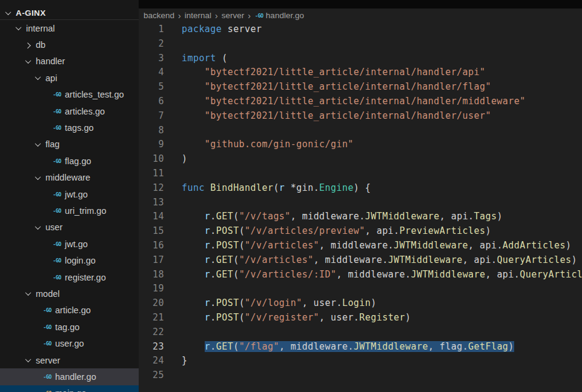 The width and height of the screenshot is (582, 392). Describe the element at coordinates (151, 30) in the screenshot. I see `line-number: 1` at that location.